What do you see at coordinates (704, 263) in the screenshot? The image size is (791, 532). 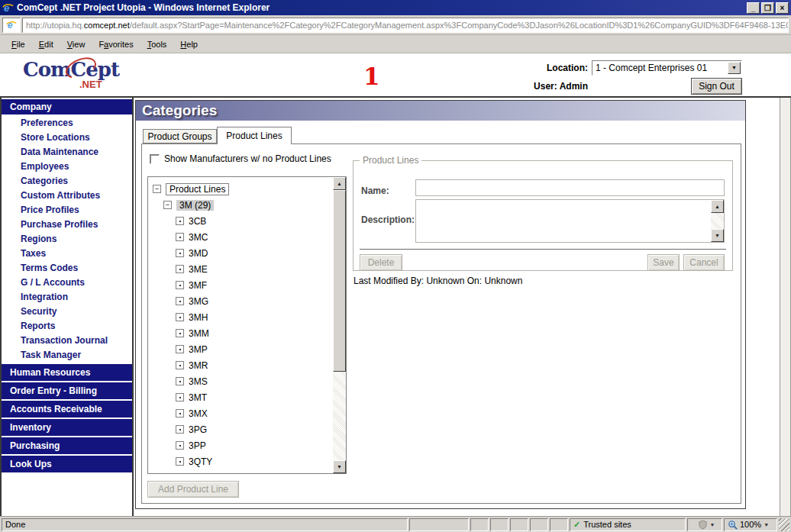 I see `cancel-button: Cancel` at bounding box center [704, 263].